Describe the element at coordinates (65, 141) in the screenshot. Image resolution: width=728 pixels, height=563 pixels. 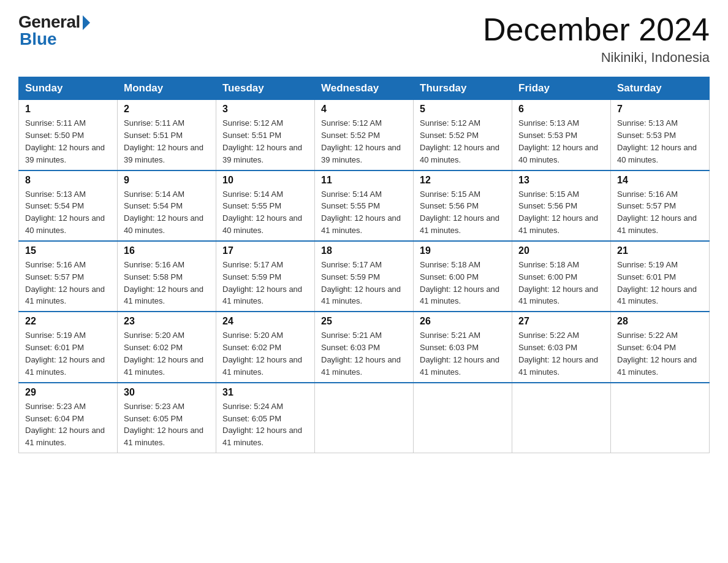
I see `day-info: Sunrise: 5:11 AMSunset: 5:50 PMDaylight:…` at that location.